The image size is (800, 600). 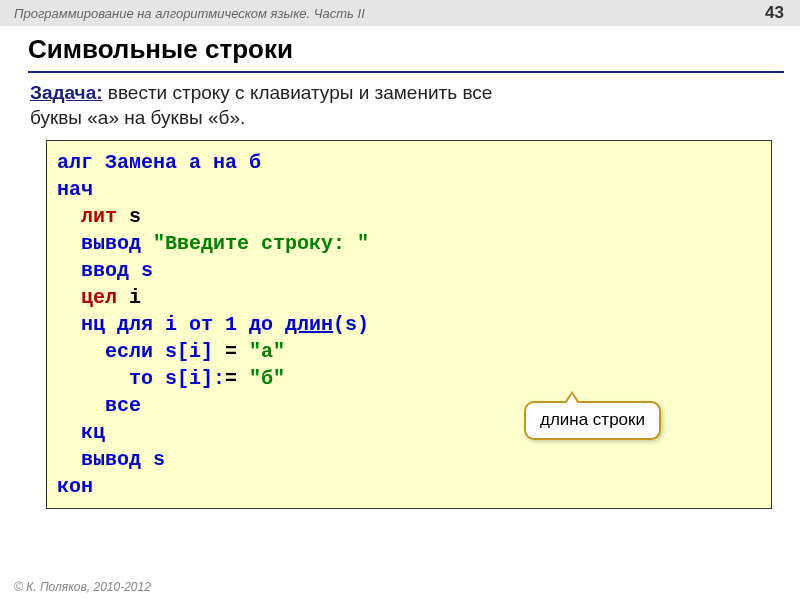 I want to click on var-i: i, so click(x=135, y=298).